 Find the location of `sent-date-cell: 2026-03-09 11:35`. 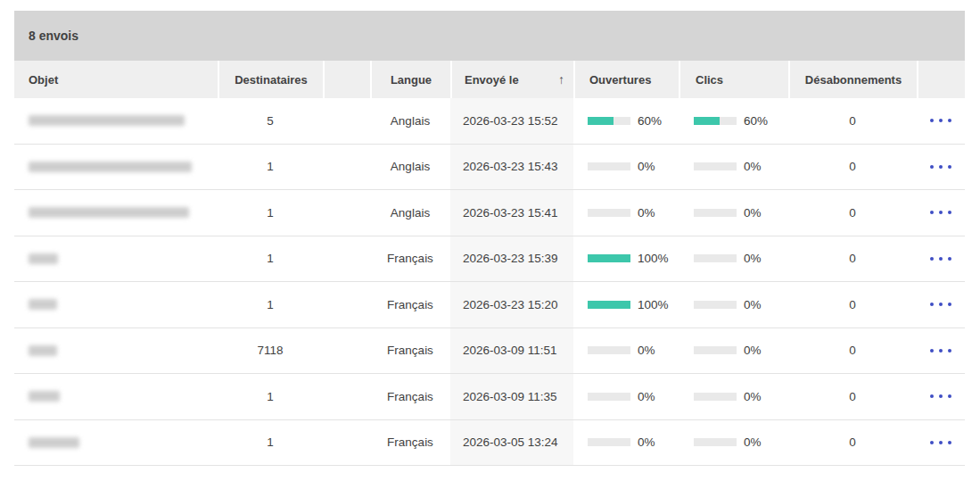

sent-date-cell: 2026-03-09 11:35 is located at coordinates (512, 396).